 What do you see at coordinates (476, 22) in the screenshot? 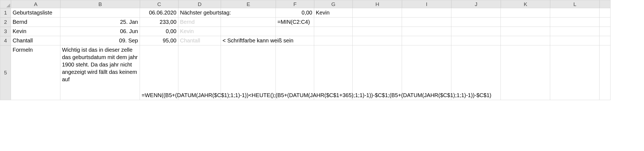
I see `cell-J2` at bounding box center [476, 22].